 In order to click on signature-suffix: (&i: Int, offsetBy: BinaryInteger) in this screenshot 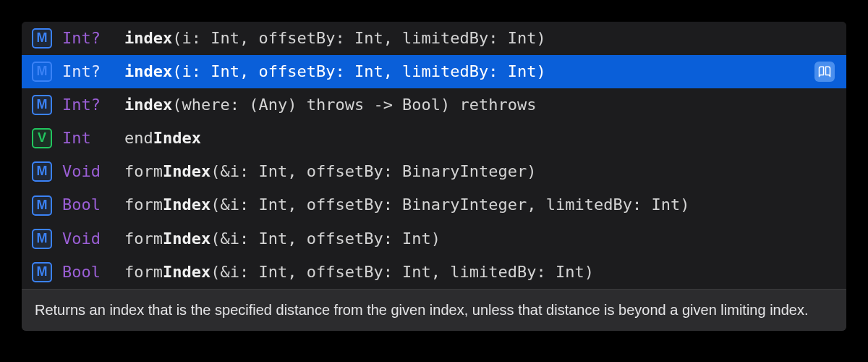, I will do `click(373, 171)`.